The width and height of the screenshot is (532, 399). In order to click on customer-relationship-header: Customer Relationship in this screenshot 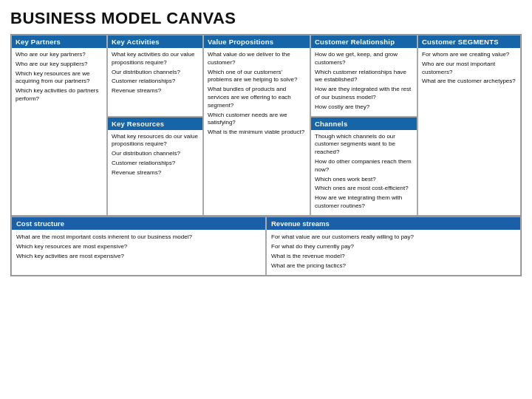, I will do `click(364, 41)`.